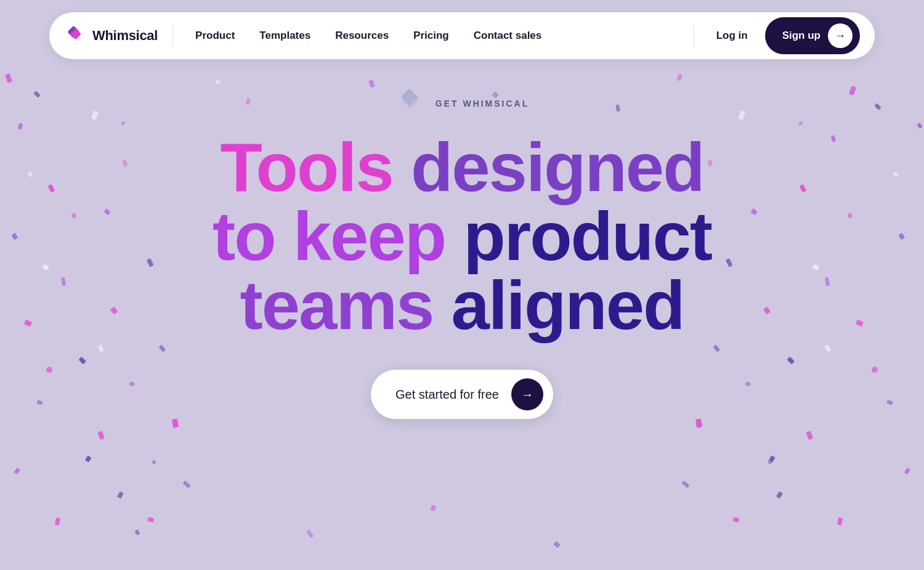 The height and width of the screenshot is (570, 924). I want to click on nav-item-product: Product, so click(215, 36).